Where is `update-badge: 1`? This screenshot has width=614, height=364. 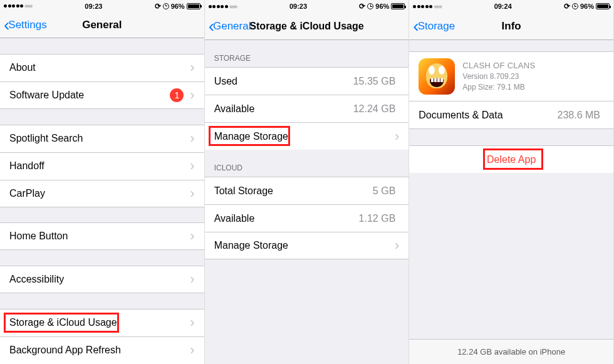 update-badge: 1 is located at coordinates (177, 95).